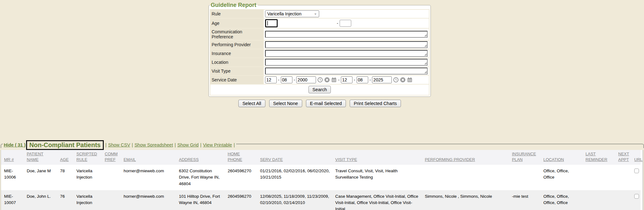 This screenshot has width=644, height=210. I want to click on col-header-label: INSURANCE, so click(525, 154).